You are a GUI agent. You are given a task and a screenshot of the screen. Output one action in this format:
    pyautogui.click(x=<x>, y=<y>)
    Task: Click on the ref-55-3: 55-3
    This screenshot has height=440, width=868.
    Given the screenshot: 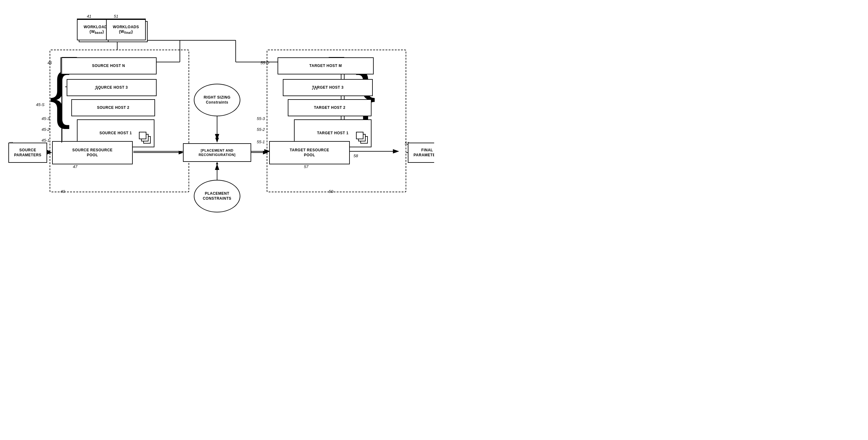 What is the action you would take?
    pyautogui.click(x=261, y=119)
    